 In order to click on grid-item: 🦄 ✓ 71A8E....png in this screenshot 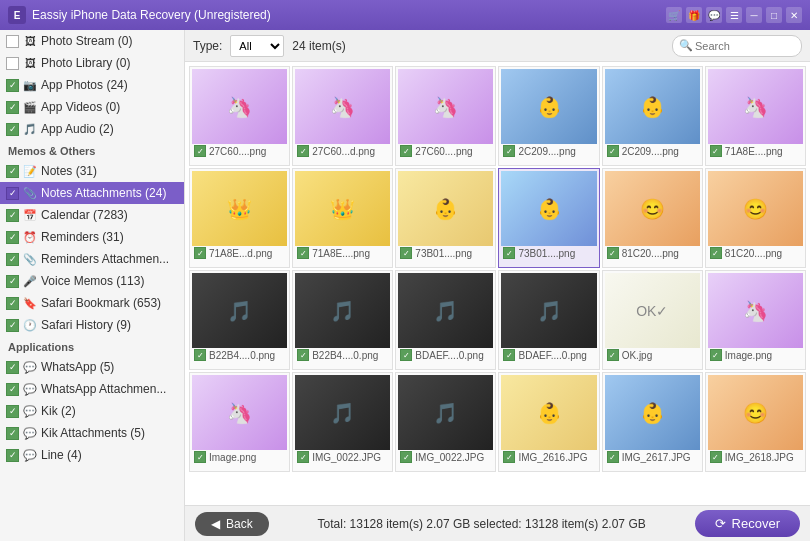, I will do `click(756, 116)`.